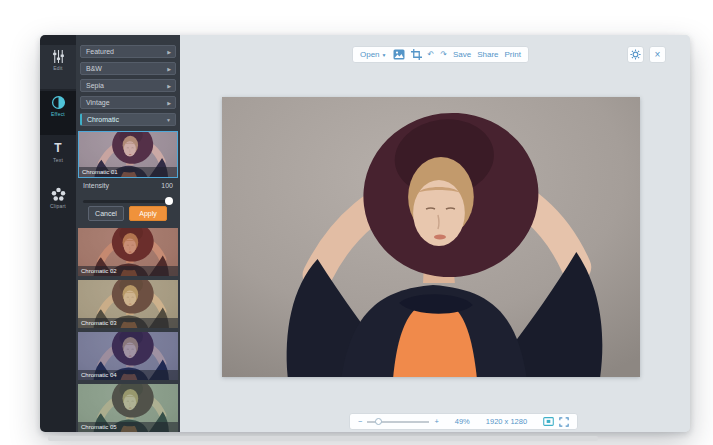  I want to click on image-icon, so click(399, 54).